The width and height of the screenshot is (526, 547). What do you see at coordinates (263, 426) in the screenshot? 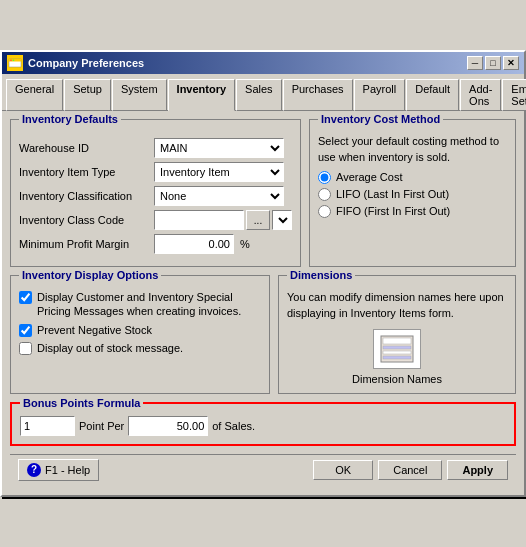
I see `bonus-row: Point Per of Sales.` at bounding box center [263, 426].